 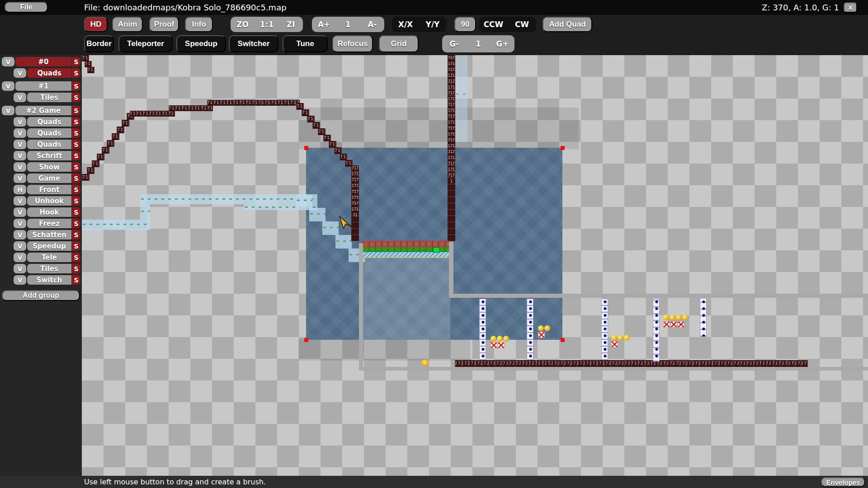 What do you see at coordinates (41, 178) in the screenshot?
I see `layer-row-game: VGameS` at bounding box center [41, 178].